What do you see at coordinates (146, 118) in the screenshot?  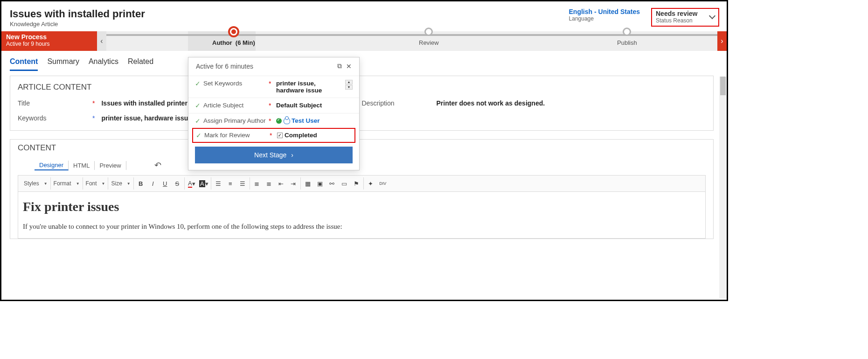 I see `field-value-keywords: printer issue, hardware issue` at bounding box center [146, 118].